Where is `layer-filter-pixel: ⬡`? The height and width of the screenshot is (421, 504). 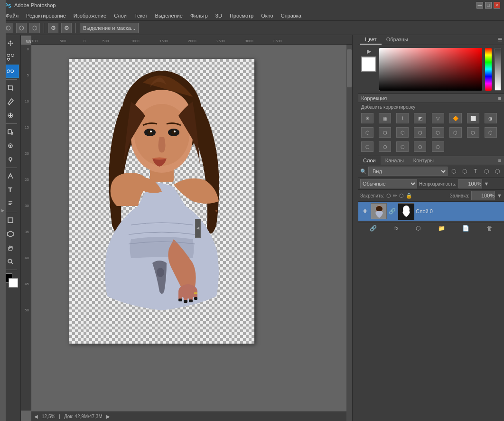 layer-filter-pixel: ⬡ is located at coordinates (454, 171).